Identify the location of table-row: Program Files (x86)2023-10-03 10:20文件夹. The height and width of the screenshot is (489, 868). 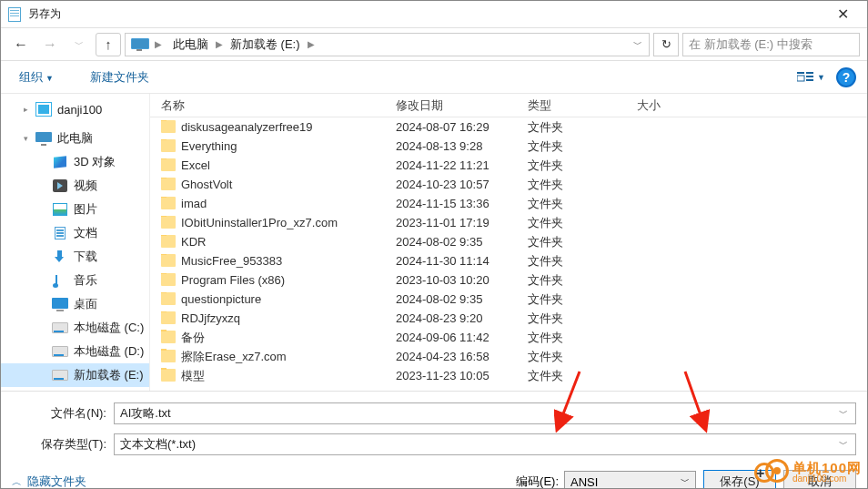
(509, 280).